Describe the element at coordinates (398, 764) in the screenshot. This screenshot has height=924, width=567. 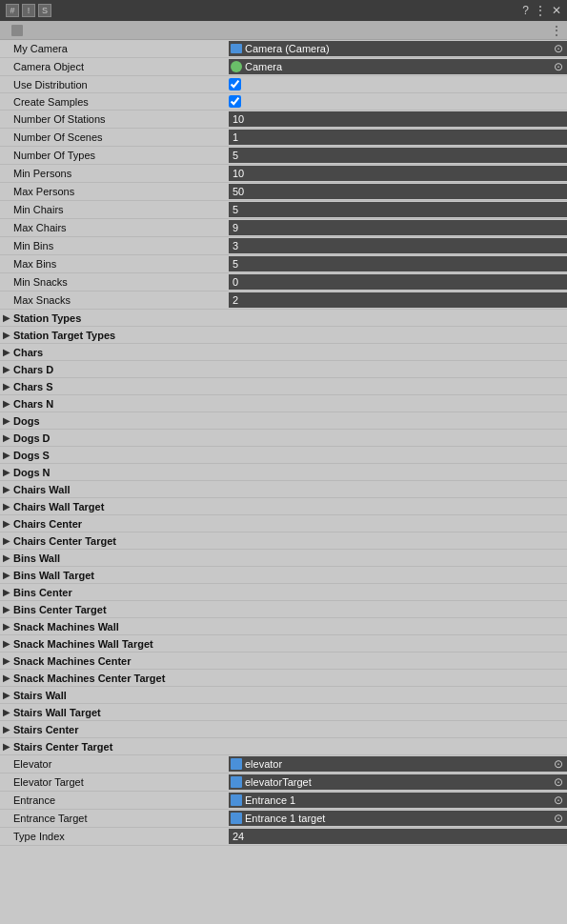
I see `ref-field-blue: elevator⊙` at that location.